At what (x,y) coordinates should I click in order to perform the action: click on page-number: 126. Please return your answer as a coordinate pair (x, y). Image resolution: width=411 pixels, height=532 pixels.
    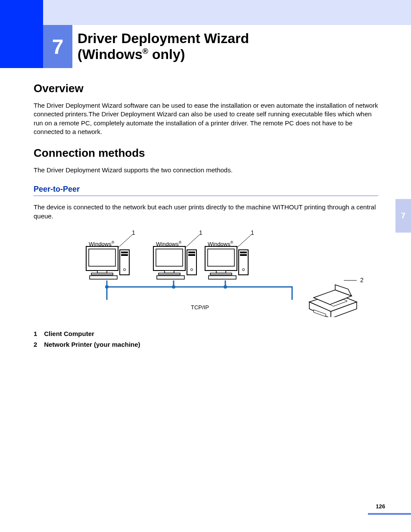
    Looking at the image, I should click on (380, 507).